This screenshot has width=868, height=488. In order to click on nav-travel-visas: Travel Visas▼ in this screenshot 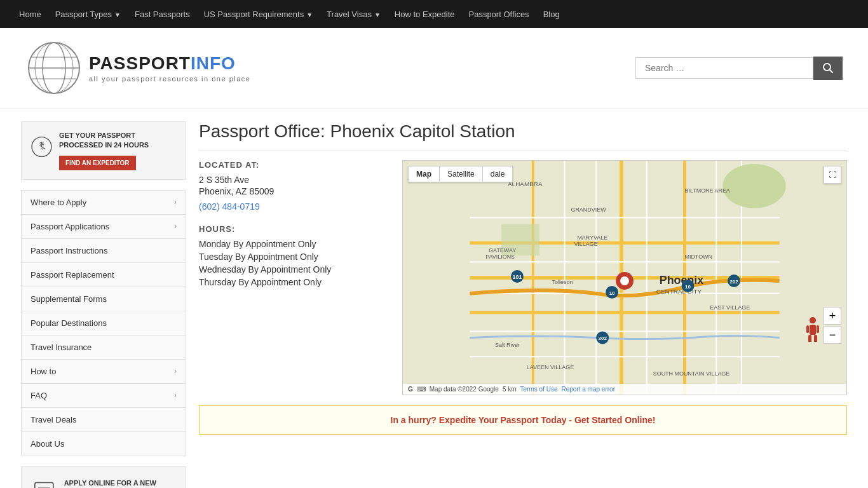, I will do `click(353, 14)`.